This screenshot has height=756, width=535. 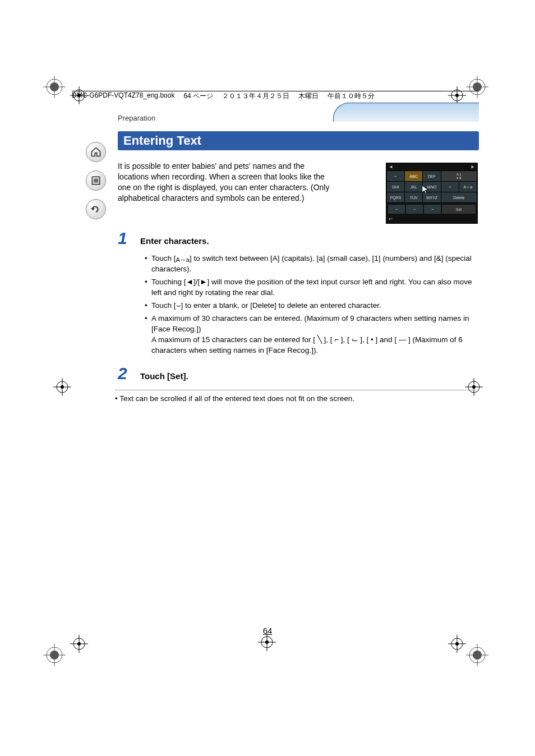 I want to click on intro-text: It is possible to enter babies' and pets…, so click(x=224, y=182).